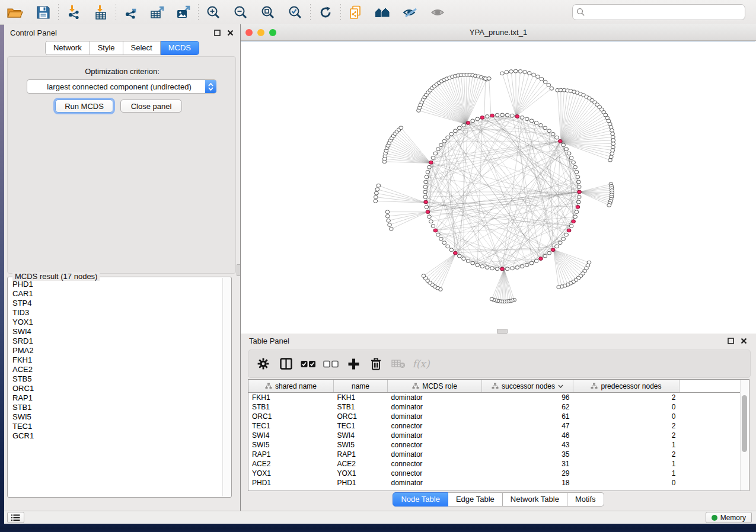 This screenshot has width=756, height=532. What do you see at coordinates (116, 388) in the screenshot?
I see `mcds-result-list: PHD1CAR1STP4TID3YOX1SWI4SRD1PMA2FKH1ACE2…` at bounding box center [116, 388].